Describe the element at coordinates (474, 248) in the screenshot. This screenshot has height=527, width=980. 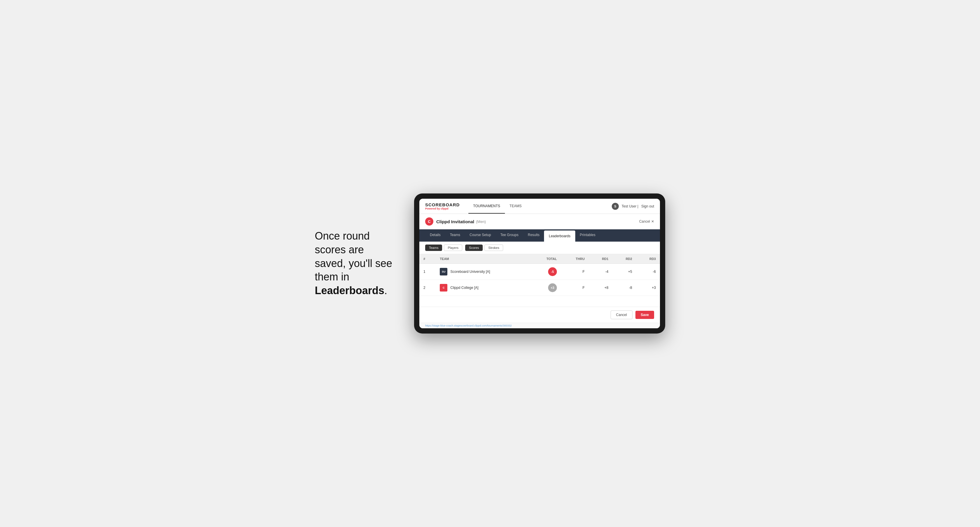
I see `filter-scores-button: Scores` at that location.